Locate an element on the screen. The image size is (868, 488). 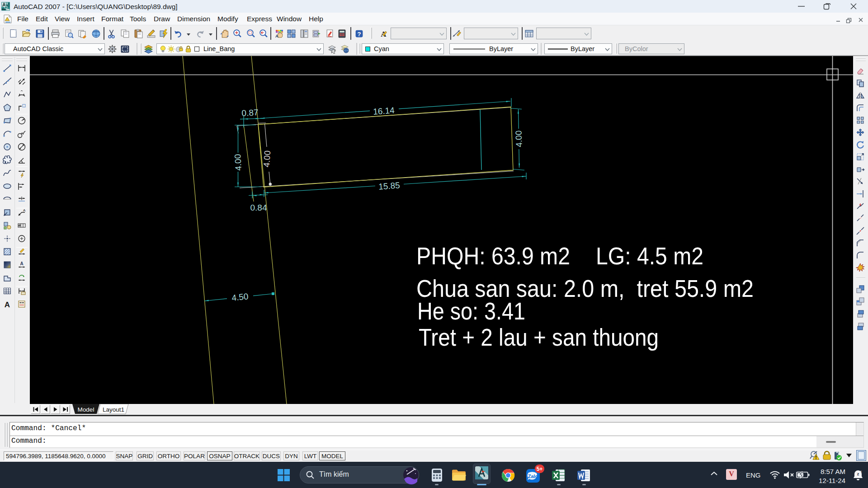
svg-text: Tret + 2 lau + san thuong is located at coordinates (539, 337).